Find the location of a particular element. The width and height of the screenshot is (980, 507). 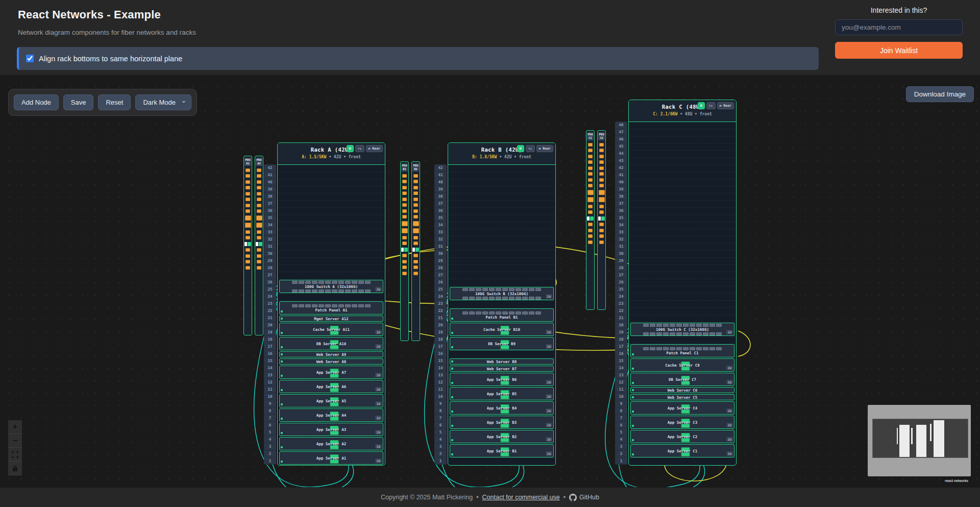

save-button: Save is located at coordinates (79, 102).